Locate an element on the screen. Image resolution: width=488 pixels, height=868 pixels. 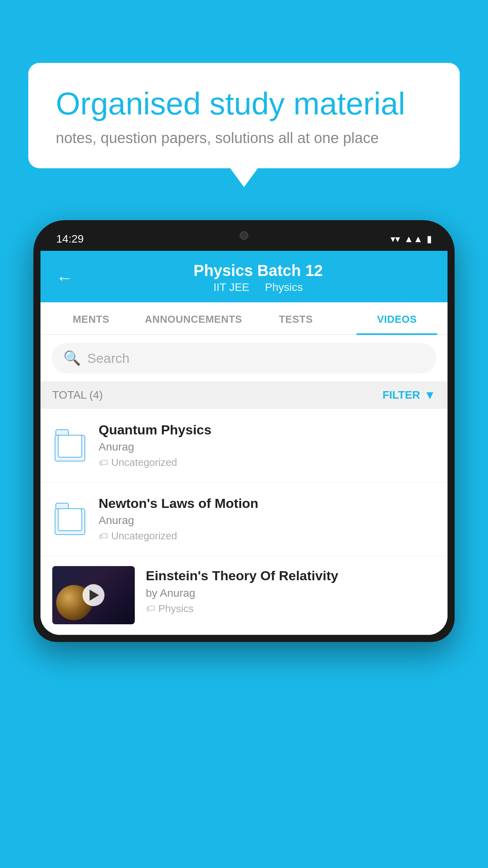
video-title: Quantum Physics is located at coordinates (267, 430).